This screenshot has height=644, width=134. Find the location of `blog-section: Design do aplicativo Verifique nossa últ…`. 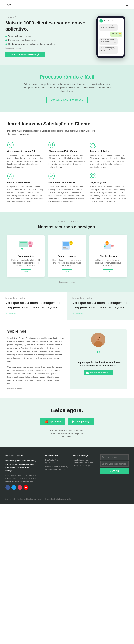

blog-section: Design do aplicativo Verifique nossa últ… is located at coordinates (67, 306).